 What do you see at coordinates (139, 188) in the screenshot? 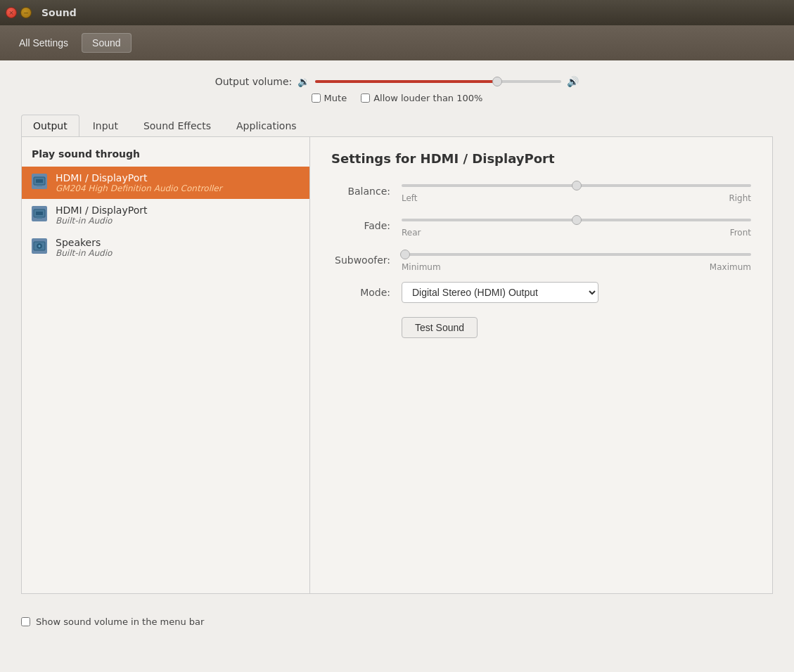
I see `device-sub-0: GM204 High Definition Audio Controller` at bounding box center [139, 188].